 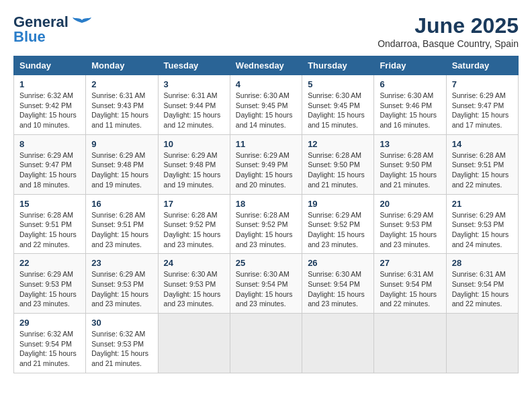 I want to click on table-row: 23Sunrise: 6:29 AM Sunset: 9:53 PM Dayli…, so click(x=122, y=283).